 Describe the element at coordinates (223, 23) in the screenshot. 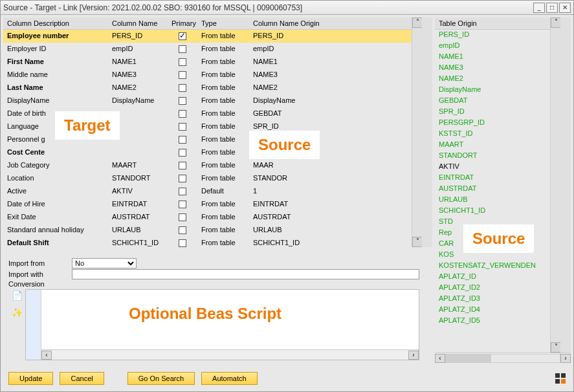

I see `col-type-header: Type` at that location.